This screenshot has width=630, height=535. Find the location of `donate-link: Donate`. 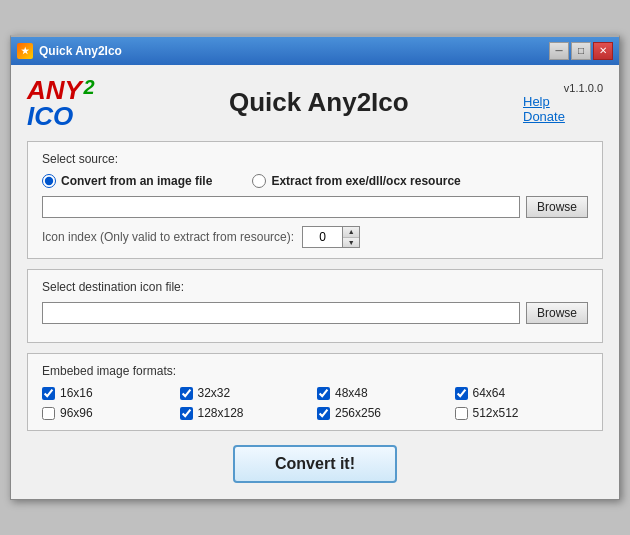

donate-link: Donate is located at coordinates (544, 116).